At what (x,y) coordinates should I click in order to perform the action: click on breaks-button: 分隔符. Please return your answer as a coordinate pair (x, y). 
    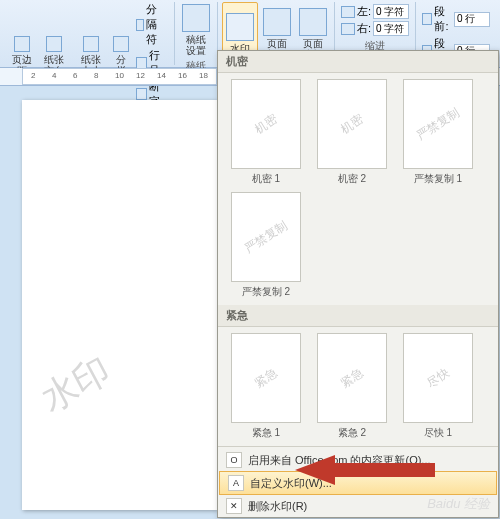
    Looking at the image, I should click on (152, 24).